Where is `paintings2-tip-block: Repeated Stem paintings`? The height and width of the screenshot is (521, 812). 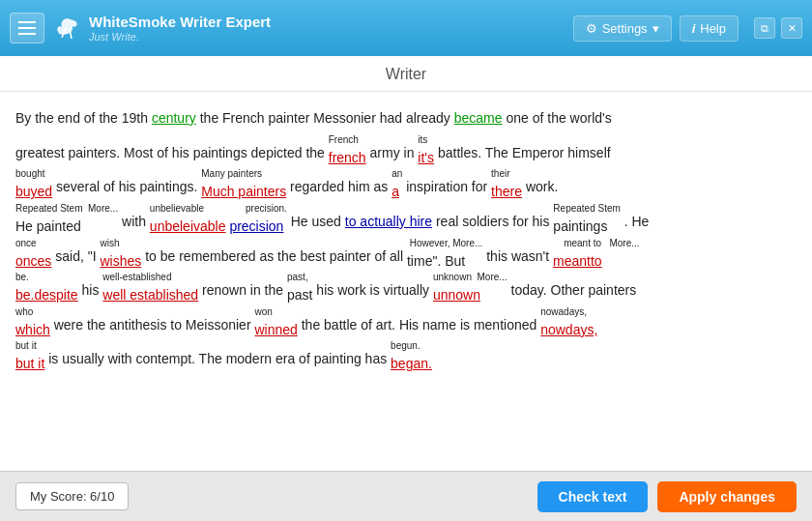
paintings2-tip-block: Repeated Stem paintings is located at coordinates (587, 220).